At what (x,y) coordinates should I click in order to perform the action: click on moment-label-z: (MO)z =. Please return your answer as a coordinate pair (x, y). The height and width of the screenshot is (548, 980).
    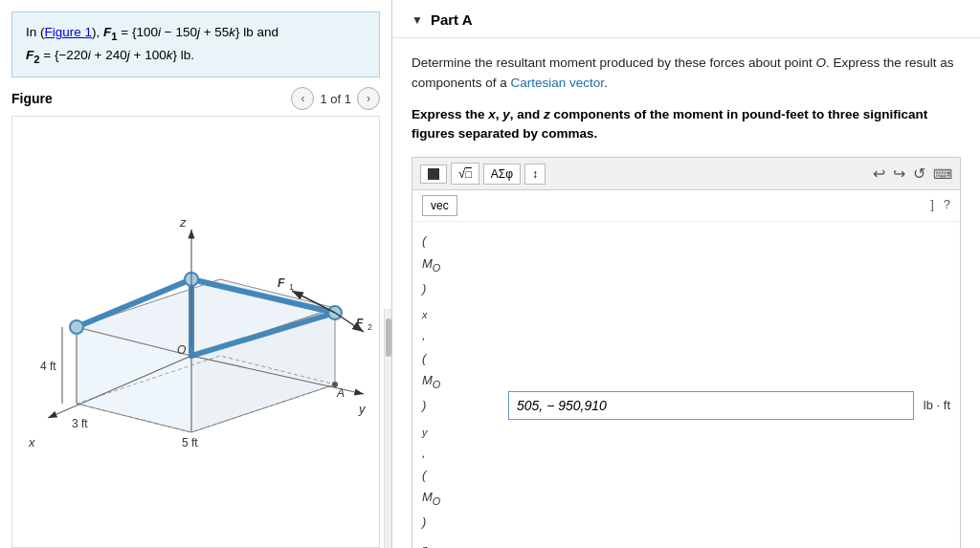
    Looking at the image, I should click on (460, 506).